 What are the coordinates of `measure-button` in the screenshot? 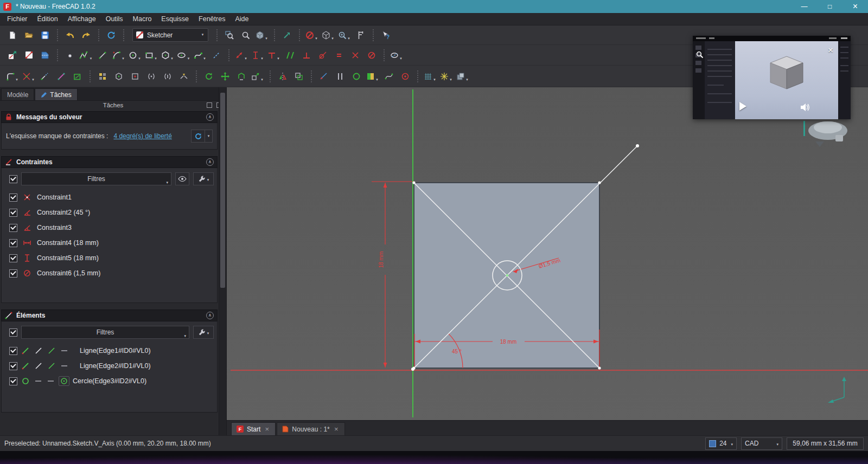 It's located at (361, 35).